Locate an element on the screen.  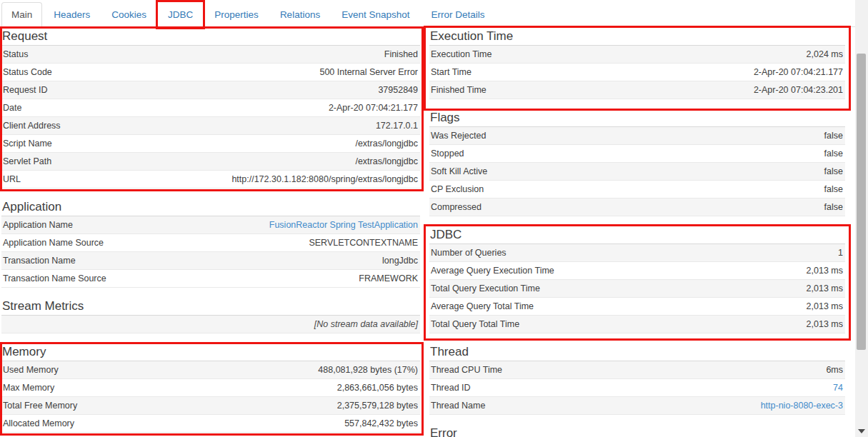
tab-event-snapshot: Event Snapshot is located at coordinates (376, 14).